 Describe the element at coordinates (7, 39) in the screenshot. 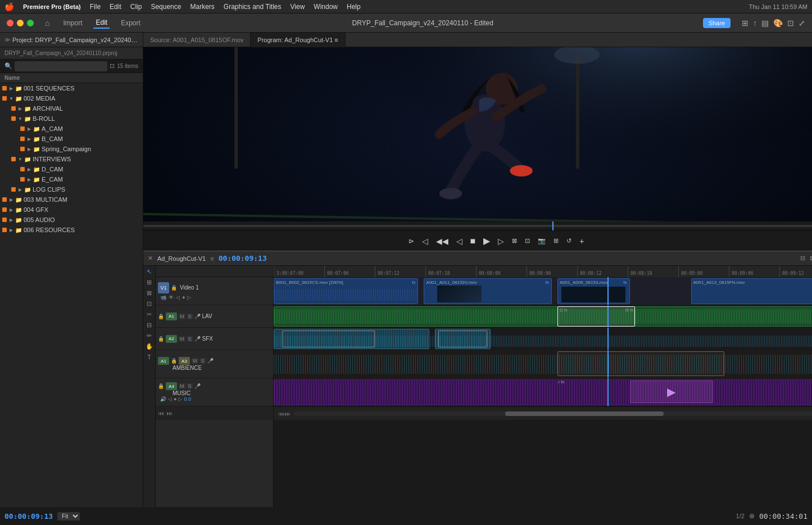

I see `panel-expand-icon: ≫` at that location.